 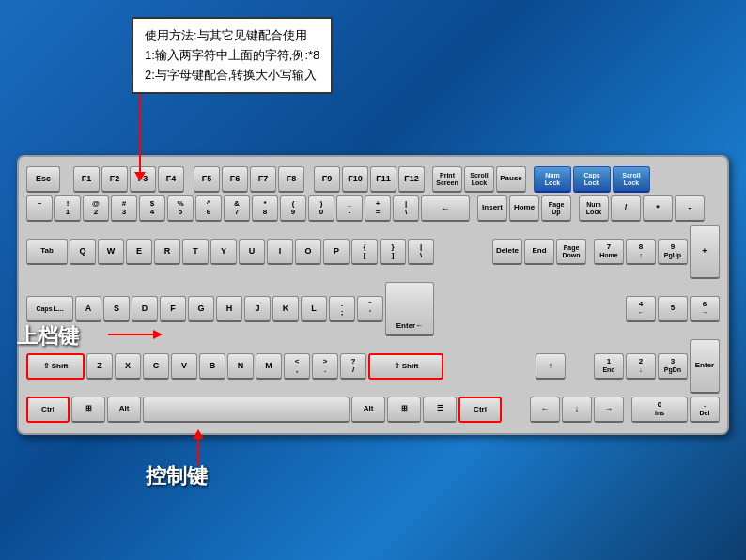 I want to click on key-q: Q, so click(x=83, y=252).